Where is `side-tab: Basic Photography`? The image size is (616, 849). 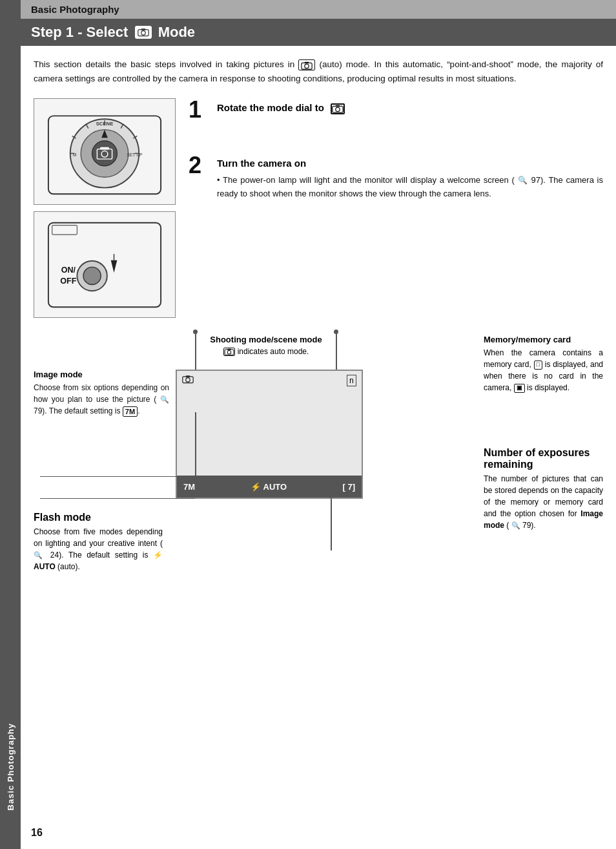 side-tab: Basic Photography is located at coordinates (10, 424).